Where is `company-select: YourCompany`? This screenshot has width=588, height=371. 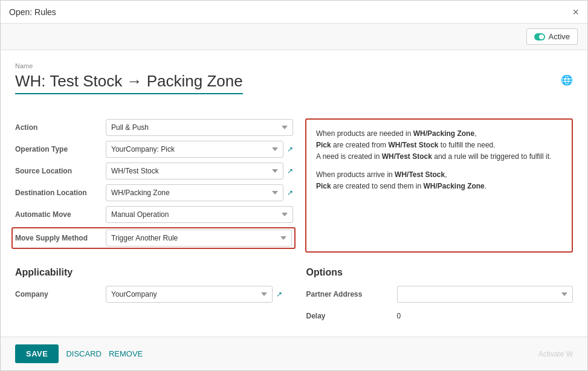
company-select: YourCompany is located at coordinates (189, 294).